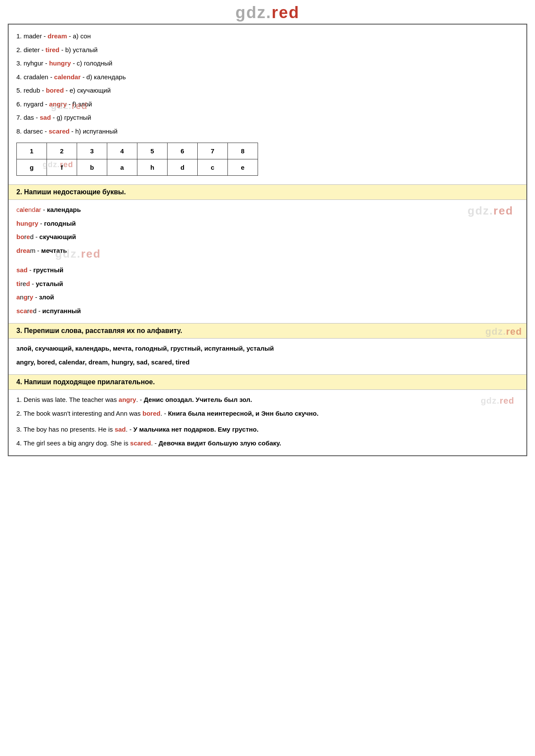  What do you see at coordinates (62, 311) in the screenshot?
I see `translation: испуганный` at bounding box center [62, 311].